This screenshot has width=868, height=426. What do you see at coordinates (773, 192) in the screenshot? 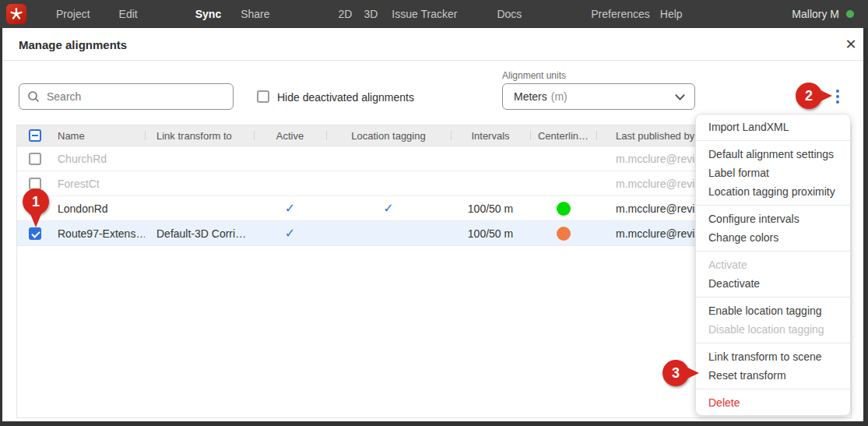
I see `menu-item-location-tagging-proximity: Location tagging proximity` at bounding box center [773, 192].